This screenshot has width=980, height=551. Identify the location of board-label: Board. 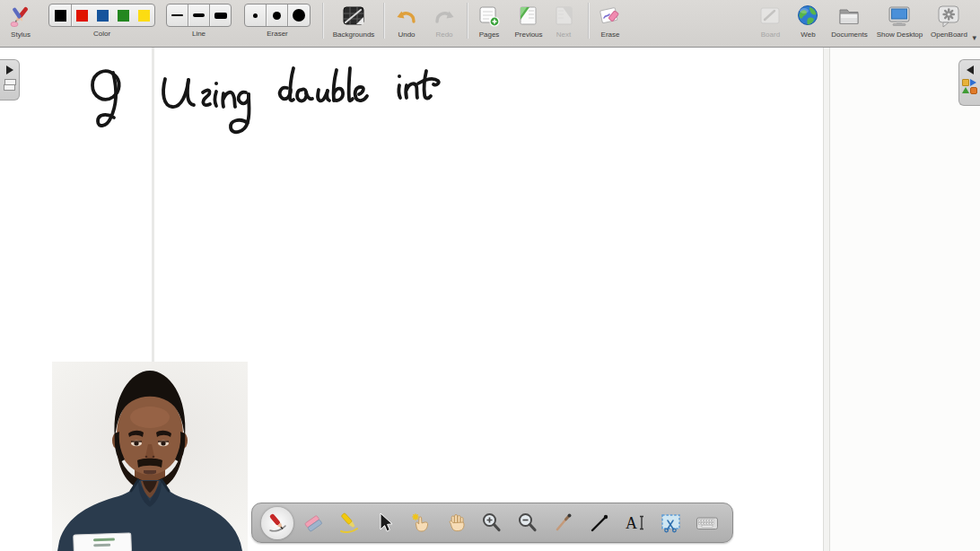
(770, 35).